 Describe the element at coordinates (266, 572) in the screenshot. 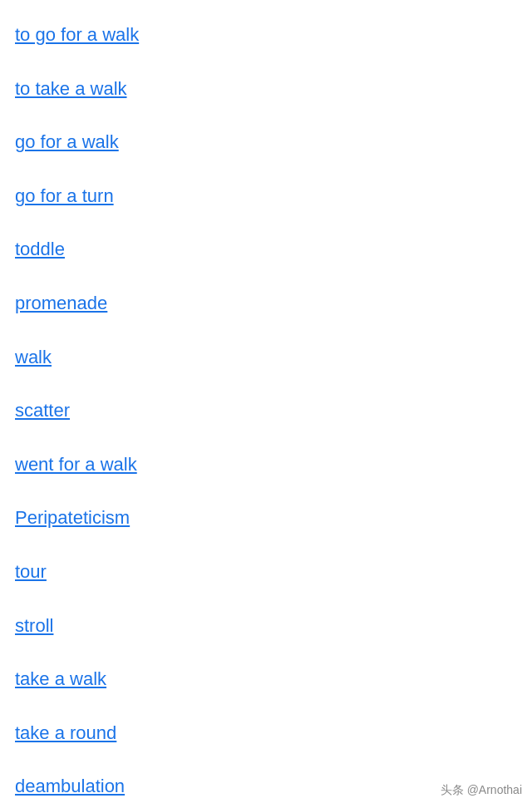

I see `link-11: tour` at that location.